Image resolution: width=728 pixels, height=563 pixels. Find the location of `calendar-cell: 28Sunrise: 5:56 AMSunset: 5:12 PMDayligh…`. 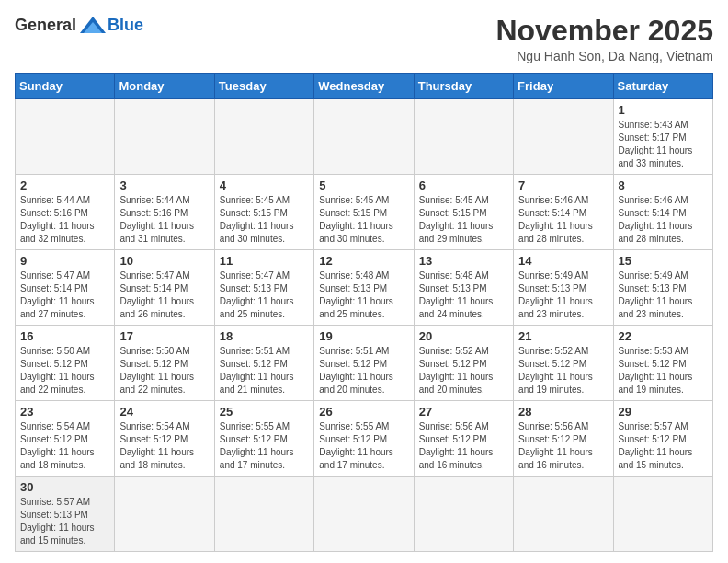

calendar-cell: 28Sunrise: 5:56 AMSunset: 5:12 PMDayligh… is located at coordinates (563, 439).